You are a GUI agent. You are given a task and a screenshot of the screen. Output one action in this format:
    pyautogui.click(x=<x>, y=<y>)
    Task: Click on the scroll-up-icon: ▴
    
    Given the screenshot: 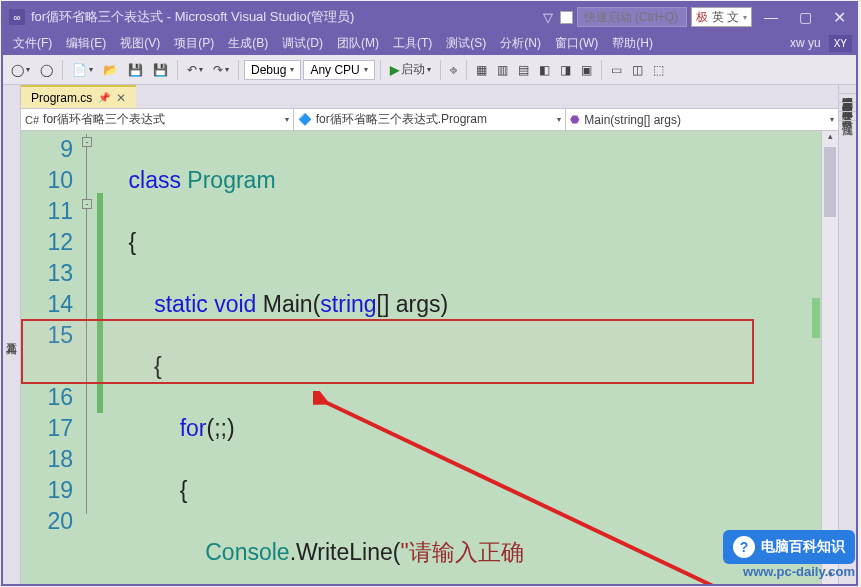 What is the action you would take?
    pyautogui.click(x=830, y=138)
    